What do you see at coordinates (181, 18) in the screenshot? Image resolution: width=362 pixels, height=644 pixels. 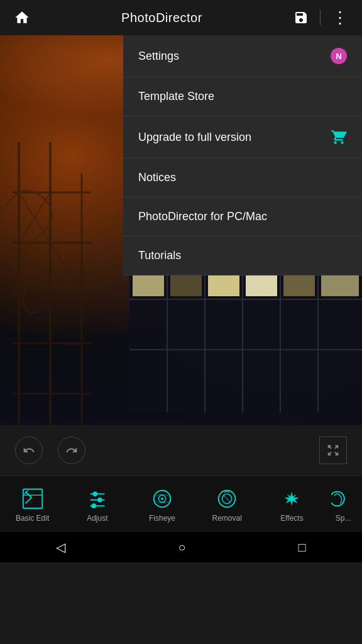 I see `header: PhotoDirector ⋮` at bounding box center [181, 18].